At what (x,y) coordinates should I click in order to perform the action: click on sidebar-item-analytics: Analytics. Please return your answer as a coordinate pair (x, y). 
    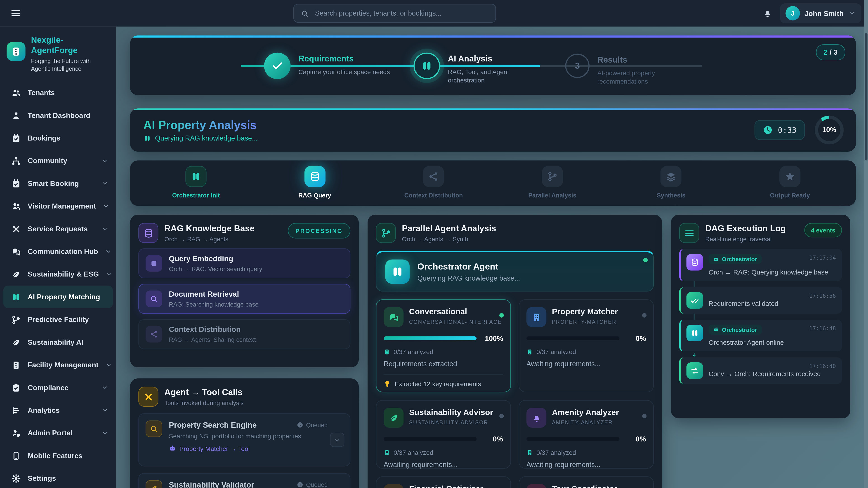
    Looking at the image, I should click on (58, 410).